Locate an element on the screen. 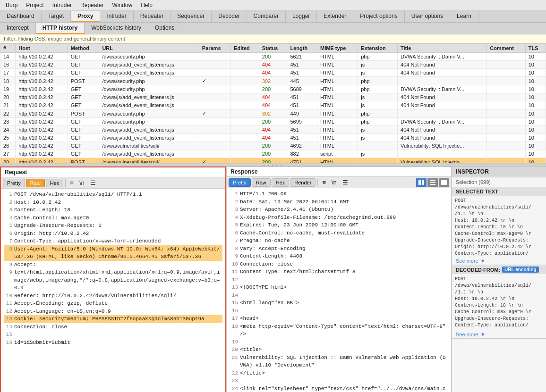 This screenshot has width=546, height=392. table-row: 21http://10.0.2.42GET/dvwa/js/add_event_… is located at coordinates (273, 106).